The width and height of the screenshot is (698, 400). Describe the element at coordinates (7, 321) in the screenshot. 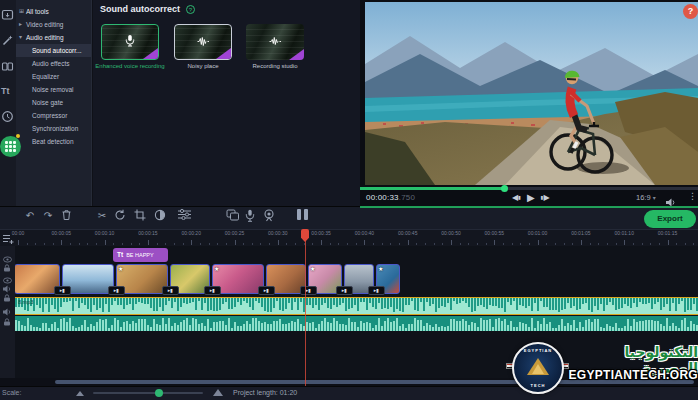

I see `lock-icon` at that location.